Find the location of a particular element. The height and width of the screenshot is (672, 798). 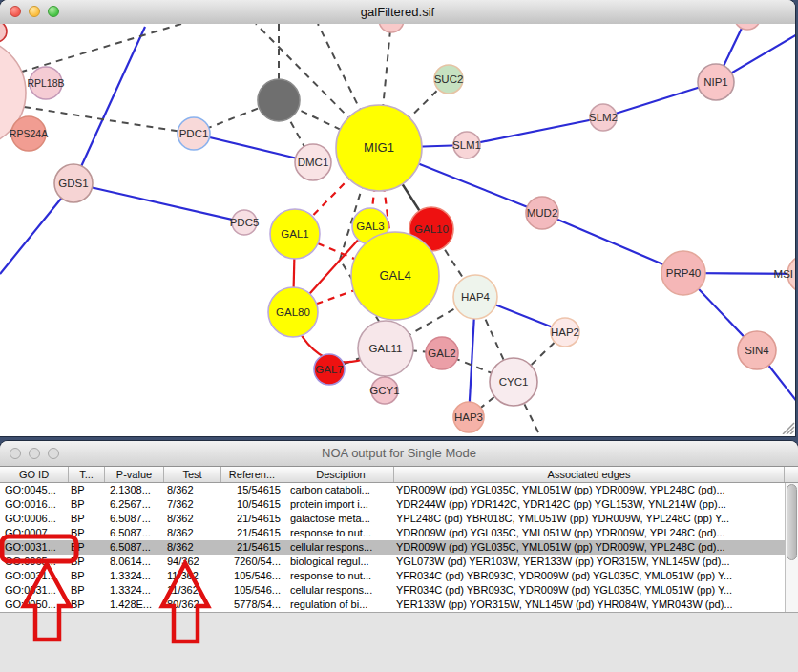

cell-desc: response to nut... is located at coordinates (342, 577).